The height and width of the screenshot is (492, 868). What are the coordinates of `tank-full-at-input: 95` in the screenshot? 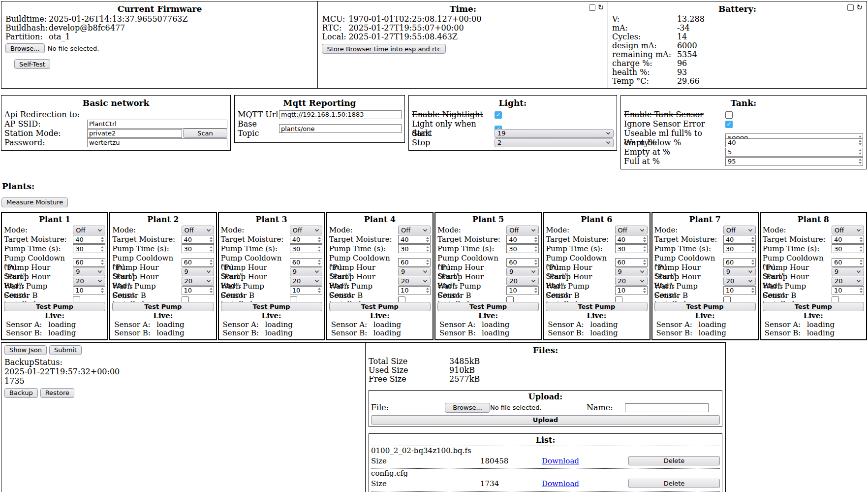 It's located at (794, 162).